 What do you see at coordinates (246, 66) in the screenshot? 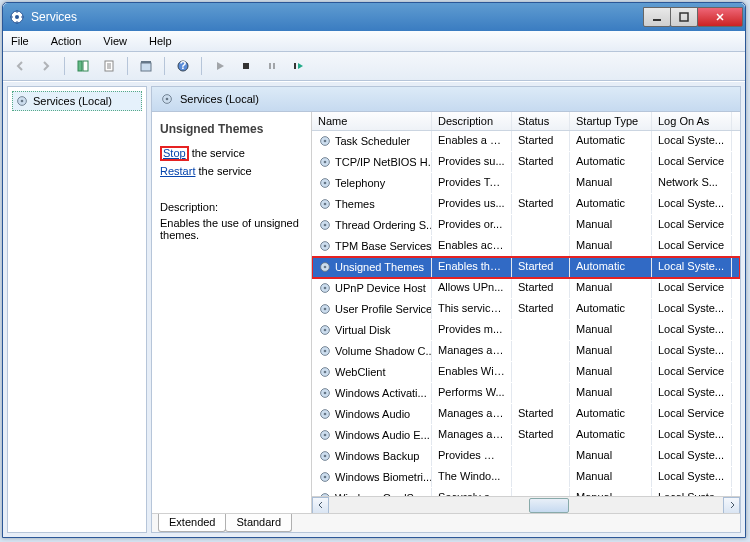
I see `stop-service-button` at bounding box center [246, 66].